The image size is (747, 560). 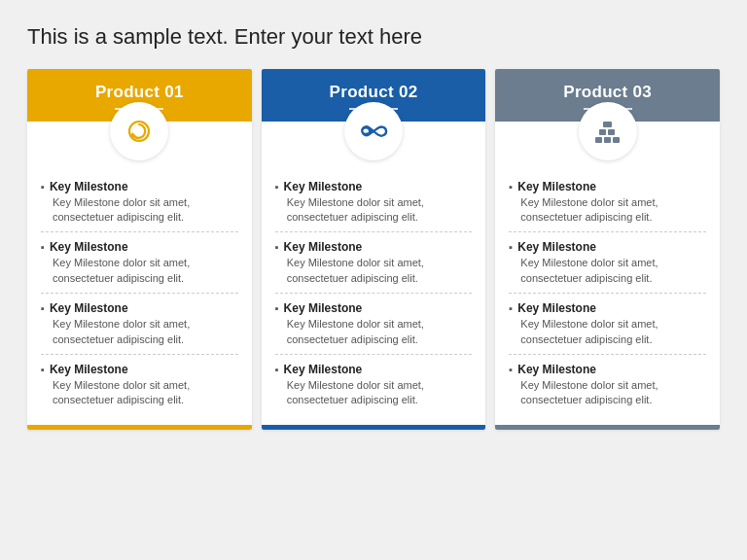 What do you see at coordinates (607, 92) in the screenshot?
I see `card-title-3: Product 03` at bounding box center [607, 92].